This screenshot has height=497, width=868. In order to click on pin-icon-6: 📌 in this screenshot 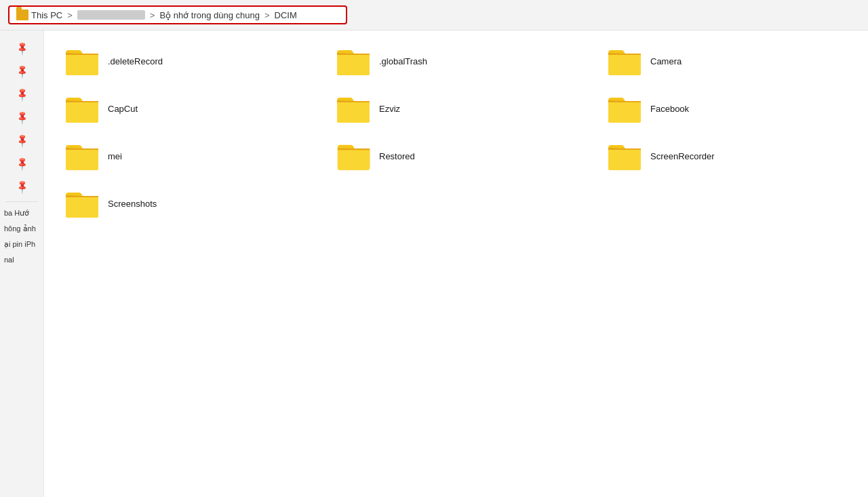, I will do `click(22, 164)`.